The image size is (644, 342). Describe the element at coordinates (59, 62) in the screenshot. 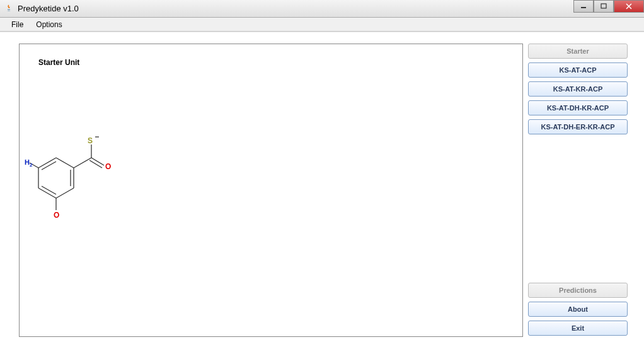

I see `panel-title: Starter Unit` at that location.